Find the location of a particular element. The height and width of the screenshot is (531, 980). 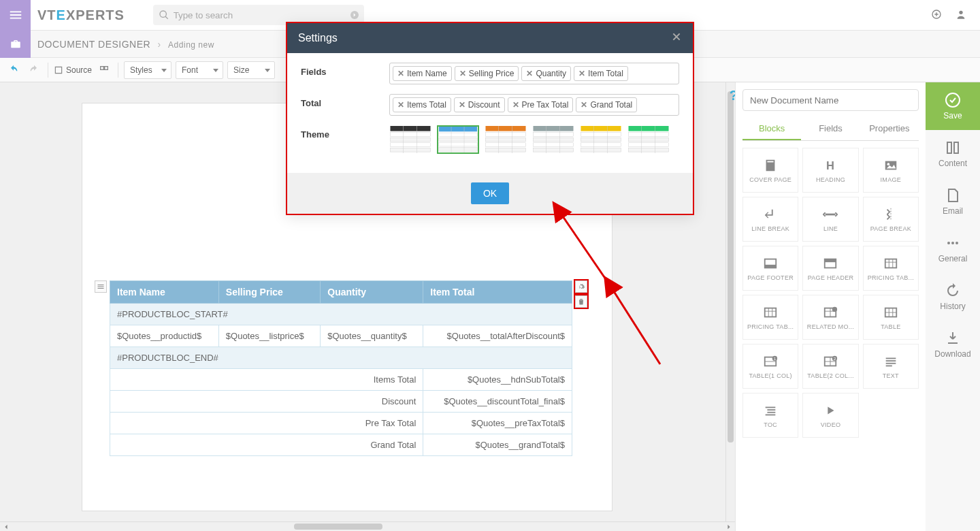

undo-button is located at coordinates (14, 70).